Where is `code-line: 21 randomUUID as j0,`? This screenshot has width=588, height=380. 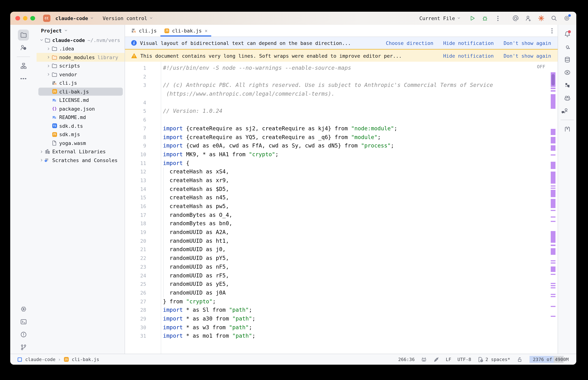 code-line: 21 randomUUID as j0, is located at coordinates (341, 250).